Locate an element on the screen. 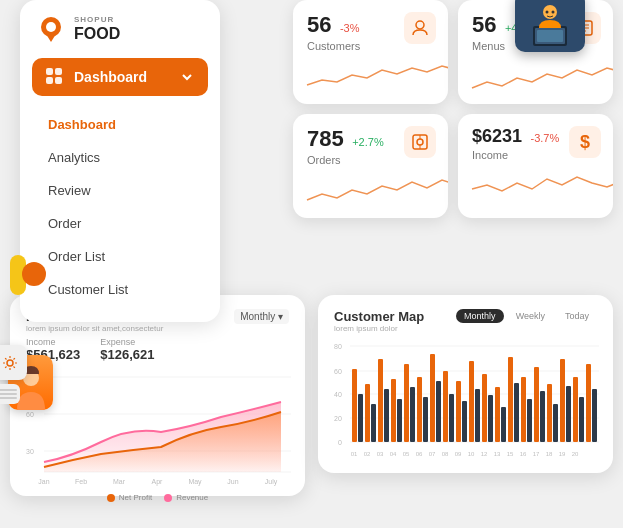 The height and width of the screenshot is (528, 623). sidebar-item-order-list: Order List is located at coordinates (120, 256).